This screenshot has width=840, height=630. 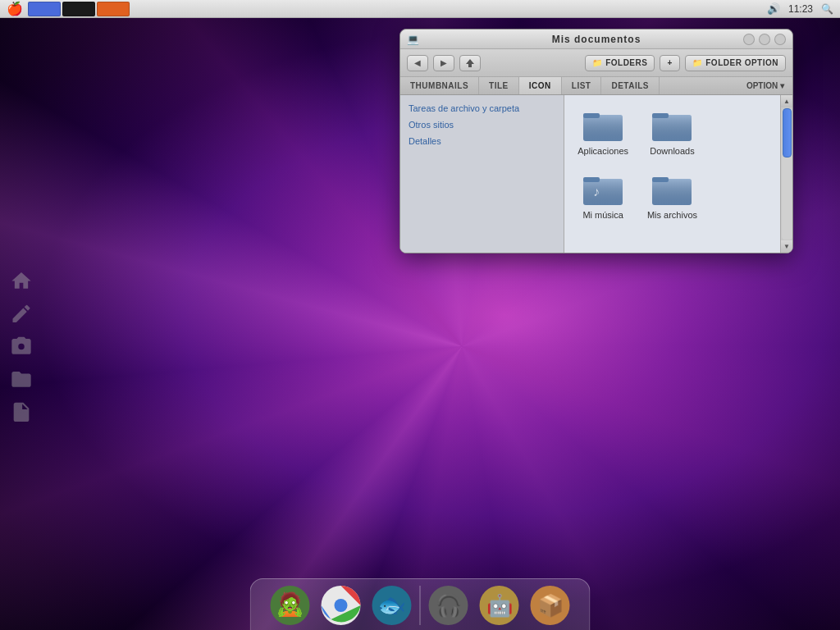 What do you see at coordinates (482, 141) in the screenshot?
I see `sidebar-item-detalles: Detalles` at bounding box center [482, 141].